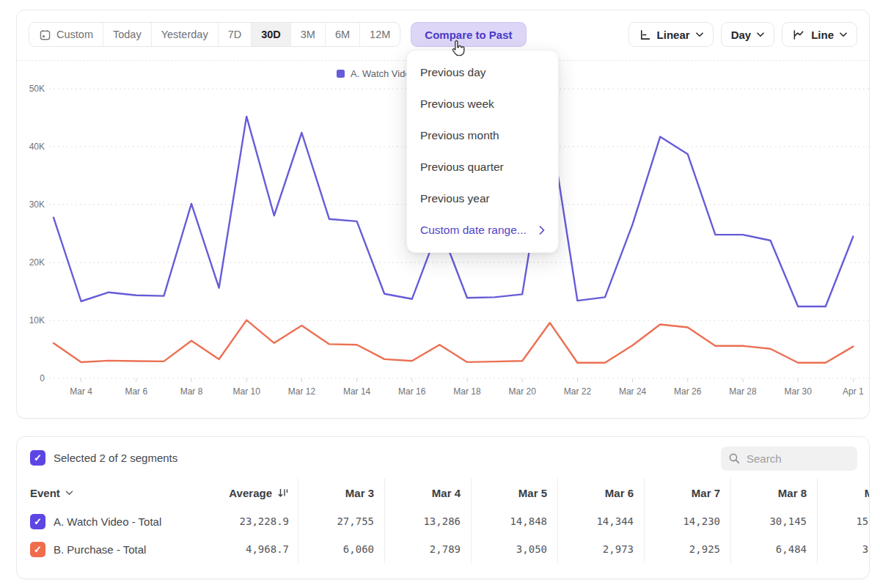 This screenshot has height=588, width=880. I want to click on search-input, so click(794, 459).